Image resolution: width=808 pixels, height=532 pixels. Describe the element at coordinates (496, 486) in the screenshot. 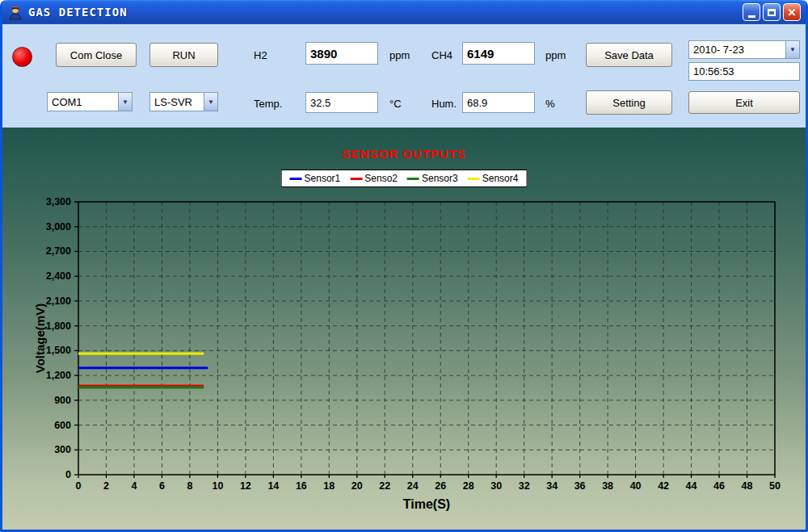

I see `axis-tick-label: 30` at that location.